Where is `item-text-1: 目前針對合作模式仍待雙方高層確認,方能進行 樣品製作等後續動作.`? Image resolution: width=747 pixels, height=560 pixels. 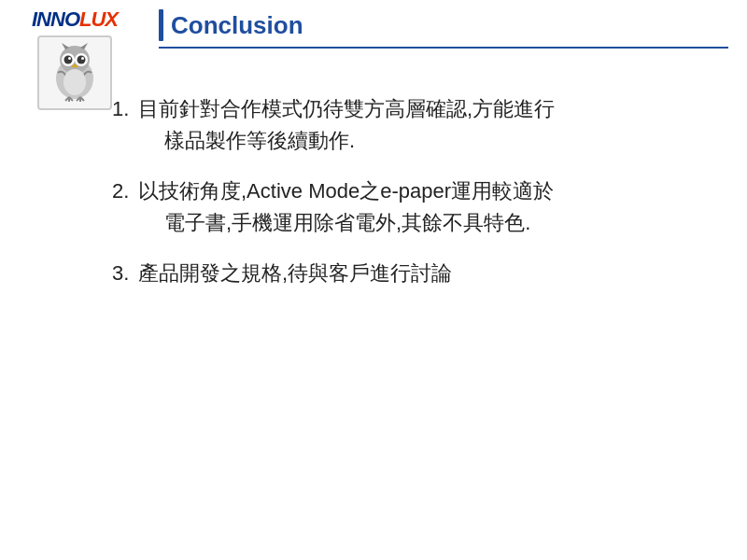 item-text-1: 目前針對合作模式仍待雙方高層確認,方能進行 樣品製作等後續動作. is located at coordinates (429, 125).